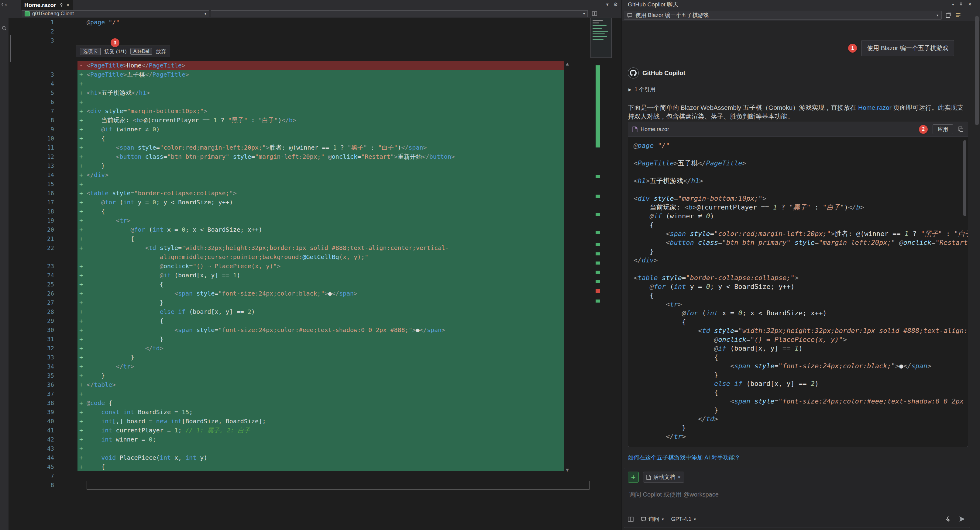  Describe the element at coordinates (315, 166) in the screenshot. I see `code-line: 13+ }` at that location.